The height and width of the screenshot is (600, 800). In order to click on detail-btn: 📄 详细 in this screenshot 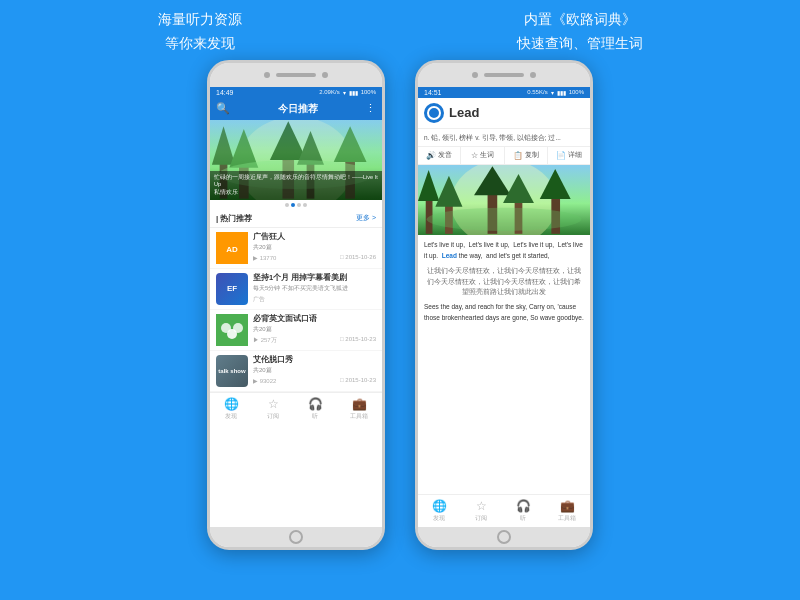, I will do `click(569, 156)`.